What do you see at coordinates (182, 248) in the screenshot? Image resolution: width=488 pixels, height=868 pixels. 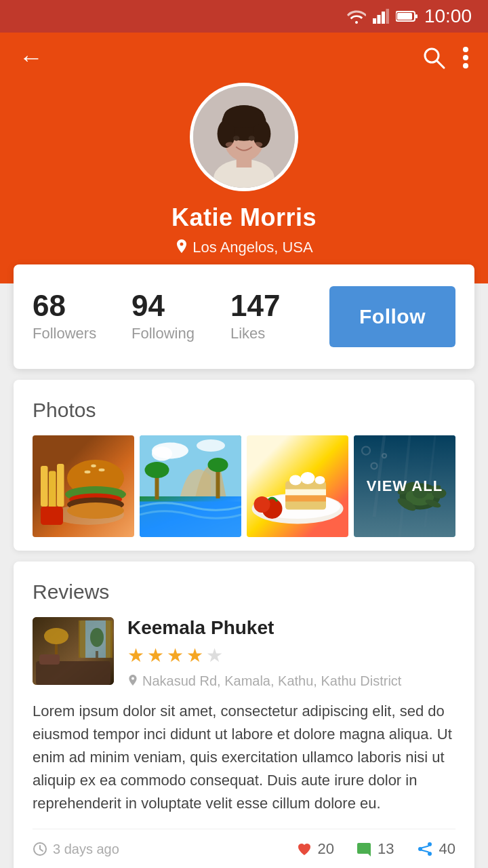 I see `location-icon` at bounding box center [182, 248].